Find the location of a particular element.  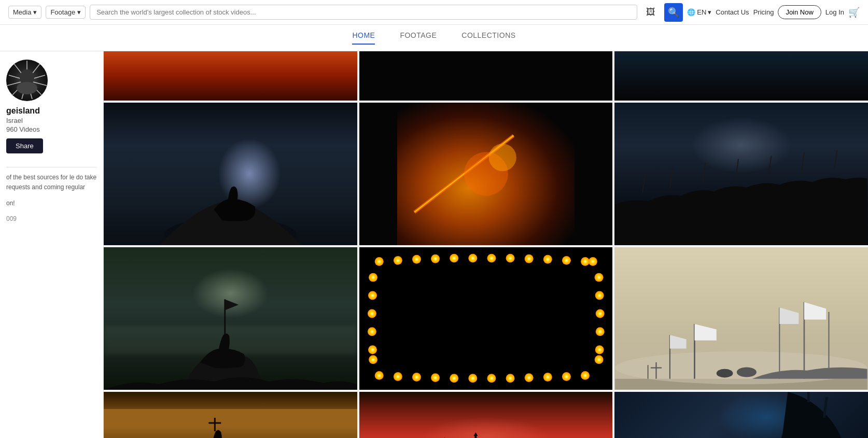

video-count: 960 Videos is located at coordinates (52, 130).